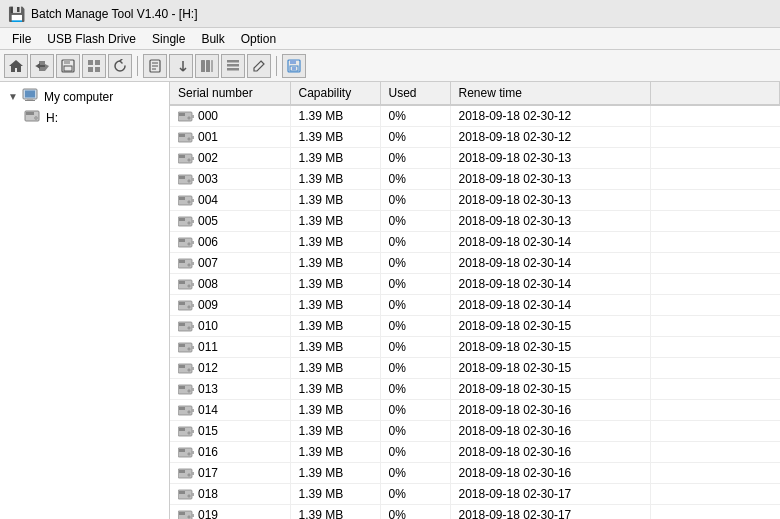  Describe the element at coordinates (230, 222) in the screenshot. I see `cell-serial: 005` at that location.